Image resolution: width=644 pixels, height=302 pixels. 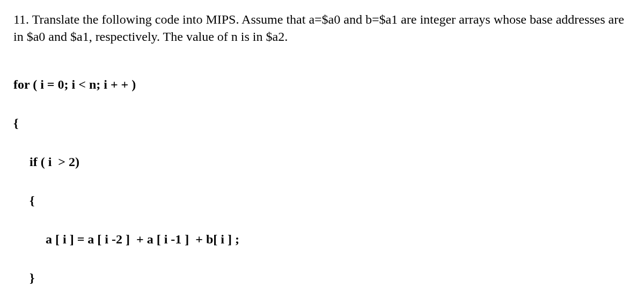 What do you see at coordinates (322, 123) in the screenshot?
I see `code-line-brace-open: {` at bounding box center [322, 123].